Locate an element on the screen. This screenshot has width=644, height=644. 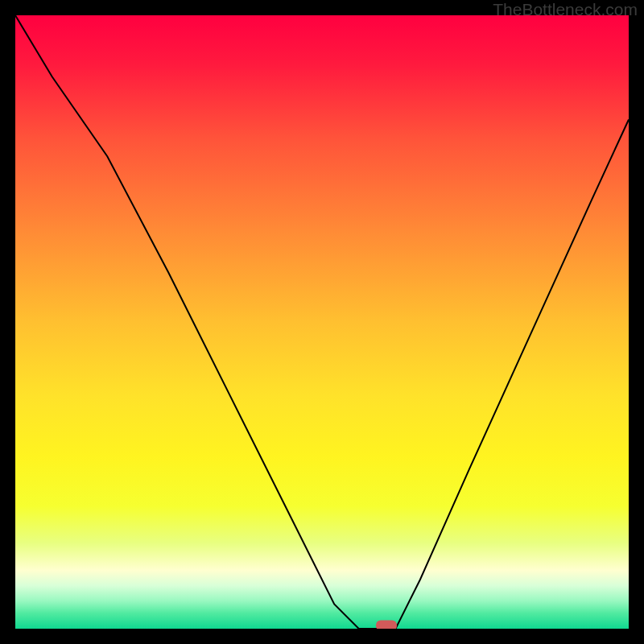
optimal-marker is located at coordinates (386, 625).